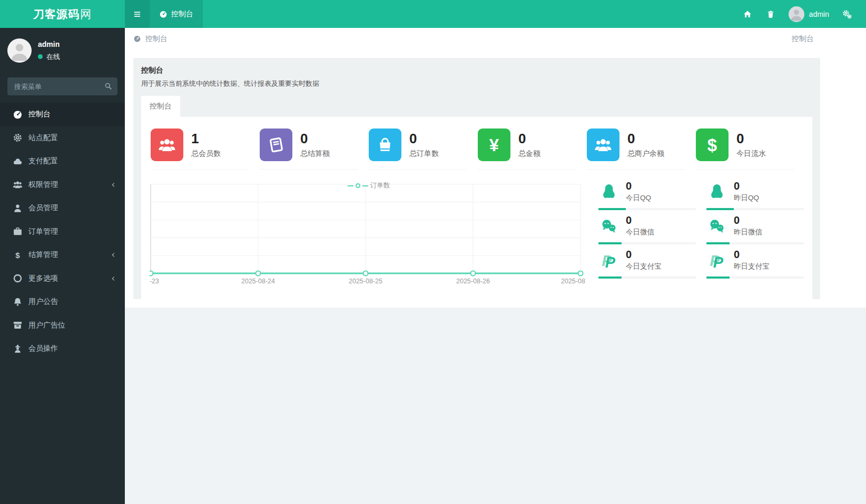 The height and width of the screenshot is (504, 866). What do you see at coordinates (717, 226) in the screenshot?
I see `wechat-icon` at bounding box center [717, 226].